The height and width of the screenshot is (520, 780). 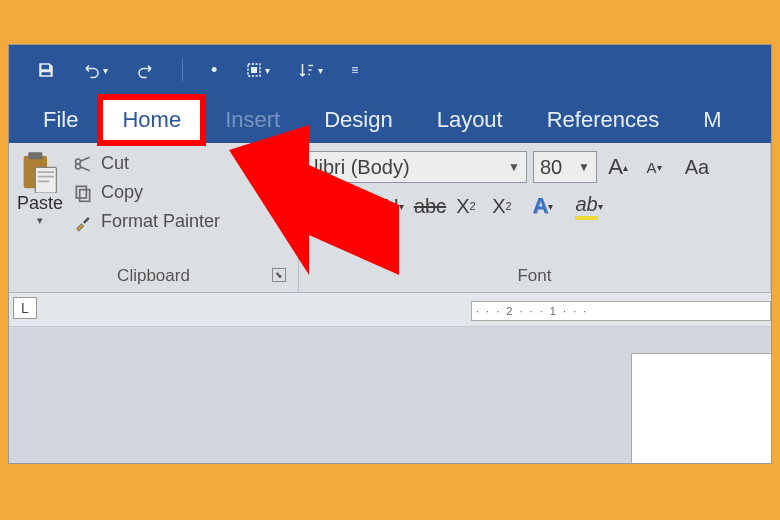 What do you see at coordinates (96, 70) in the screenshot?
I see `undo-button: ▾` at bounding box center [96, 70].